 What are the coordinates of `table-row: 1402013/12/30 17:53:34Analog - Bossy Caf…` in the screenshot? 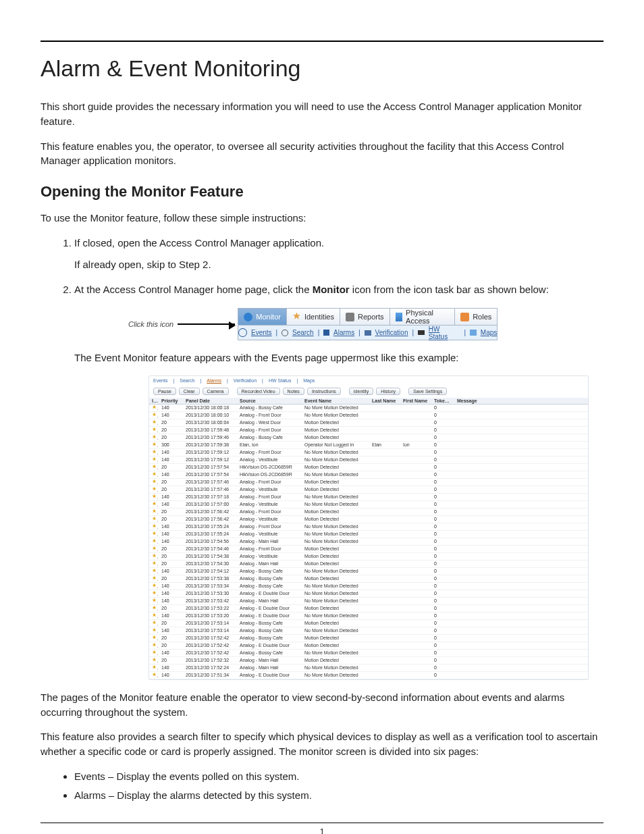 It's located at (369, 586).